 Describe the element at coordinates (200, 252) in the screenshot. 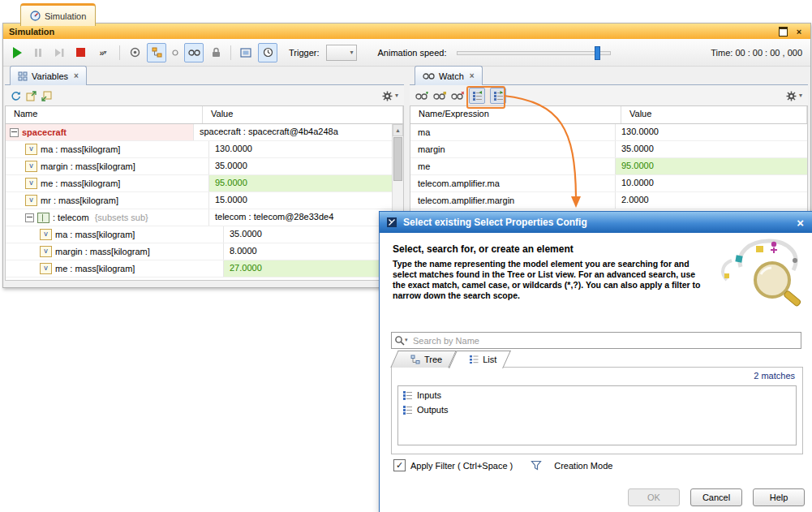

I see `table-row: vmargin : mass[kilogram]8.0000` at that location.